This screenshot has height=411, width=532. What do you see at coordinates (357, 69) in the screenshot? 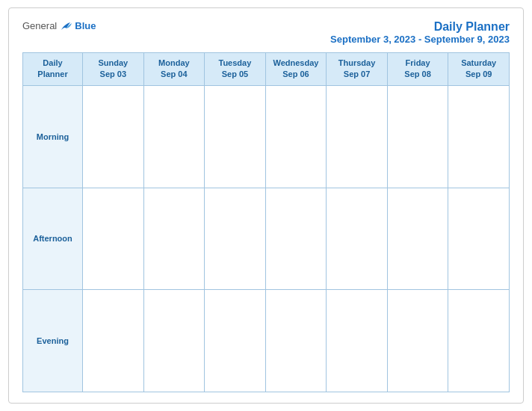
I see `header-thursday: ThursdaySep 07` at bounding box center [357, 69].